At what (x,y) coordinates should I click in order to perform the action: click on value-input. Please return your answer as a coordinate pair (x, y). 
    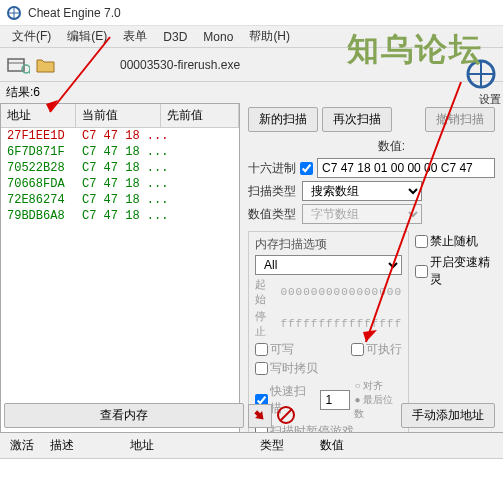
    Looking at the image, I should click on (406, 168).